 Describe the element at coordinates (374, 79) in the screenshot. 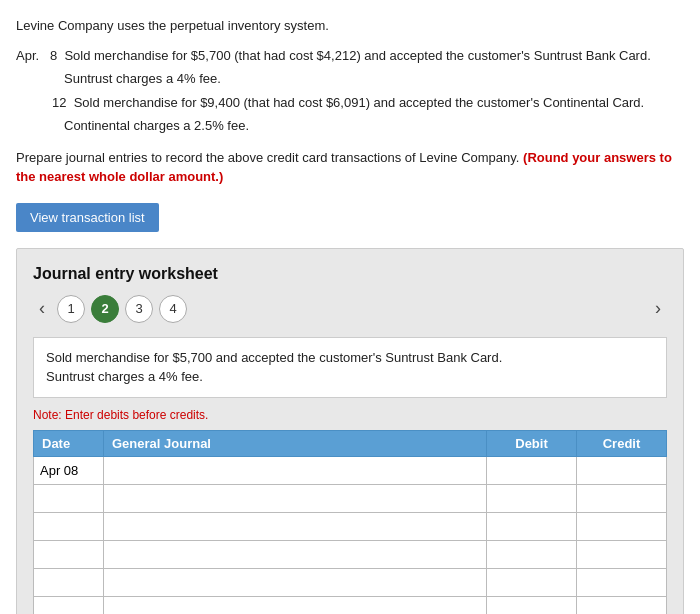

I see `transaction-apr8-sub: Suntrust charges a 4% fee.` at that location.